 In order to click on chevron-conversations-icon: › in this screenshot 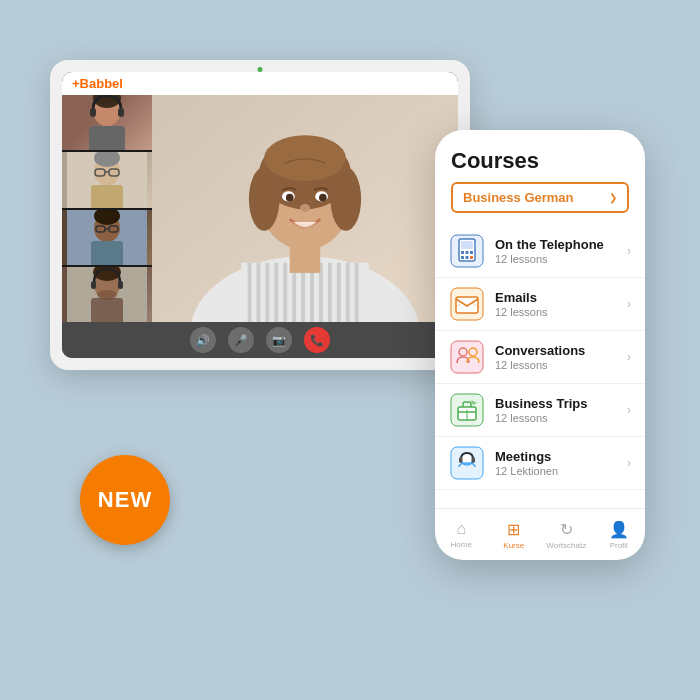, I will do `click(629, 357)`.